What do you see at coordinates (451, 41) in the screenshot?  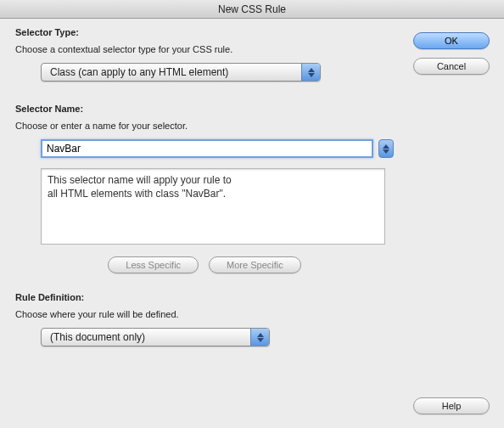 I see `ok-button: OK` at bounding box center [451, 41].